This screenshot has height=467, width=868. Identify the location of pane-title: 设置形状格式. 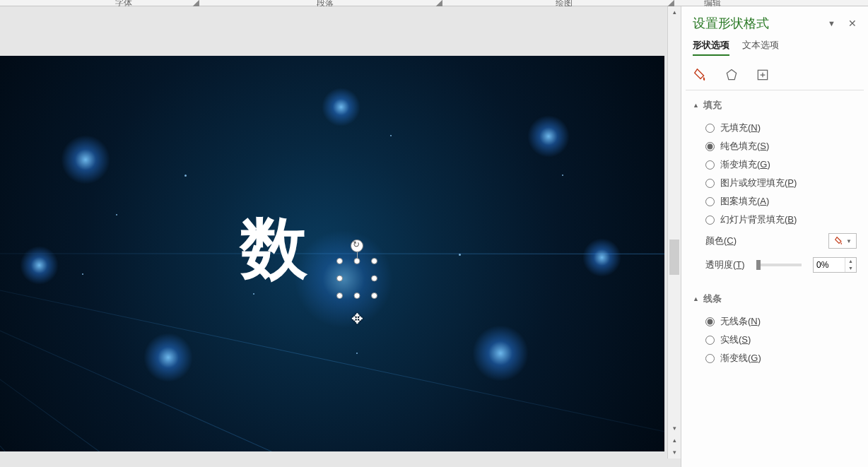
(731, 23).